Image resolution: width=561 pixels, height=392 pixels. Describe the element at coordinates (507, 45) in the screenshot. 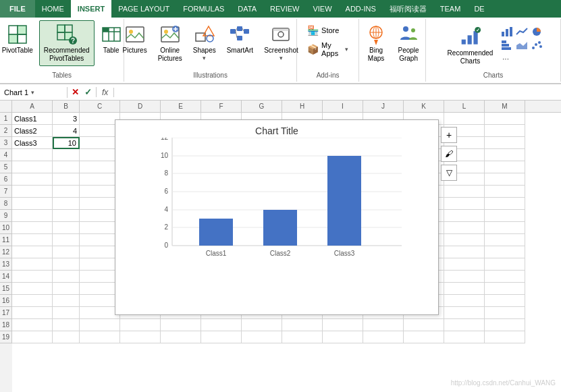

I see `bar-chart-btn` at that location.